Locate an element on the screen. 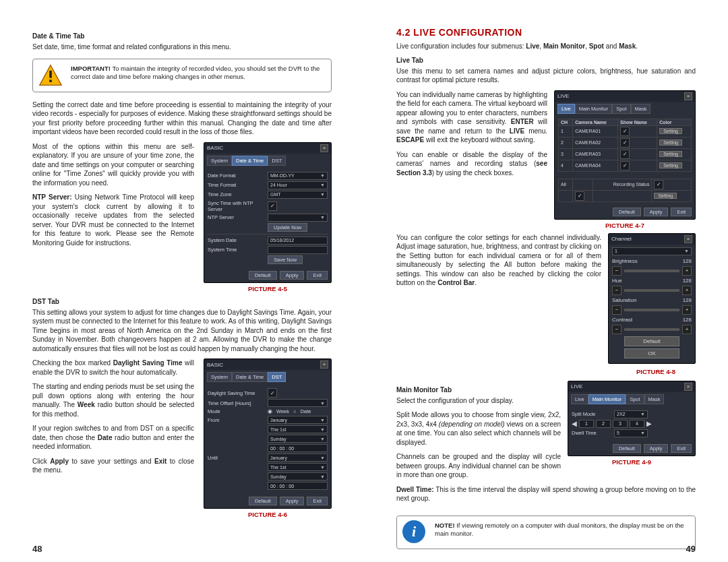 This screenshot has height=562, width=728. para: Live configuration includes four submenu… is located at coordinates (546, 46).